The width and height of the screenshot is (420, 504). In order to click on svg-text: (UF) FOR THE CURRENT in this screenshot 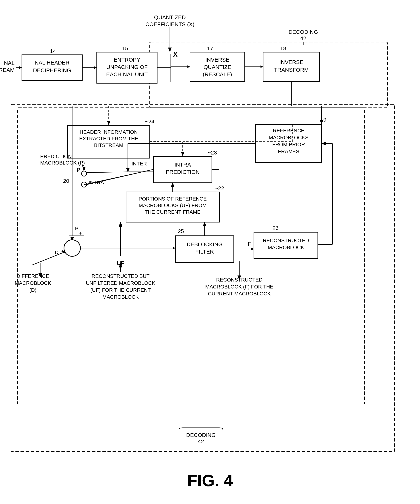, I will do `click(121, 290)`.